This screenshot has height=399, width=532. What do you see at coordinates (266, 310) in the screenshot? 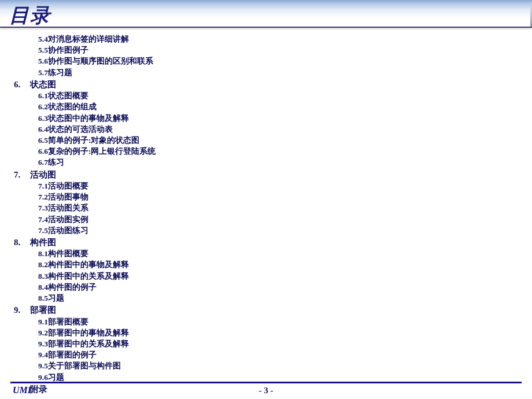
I see `chapter-heading: 9. 部署图` at bounding box center [266, 310].